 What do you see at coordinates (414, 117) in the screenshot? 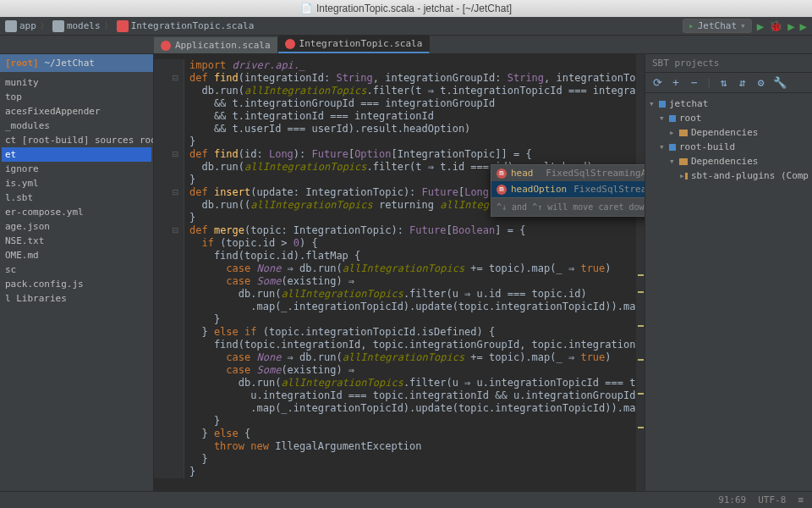
I see `code-line: && t.integrationId === integrationId` at bounding box center [414, 117].